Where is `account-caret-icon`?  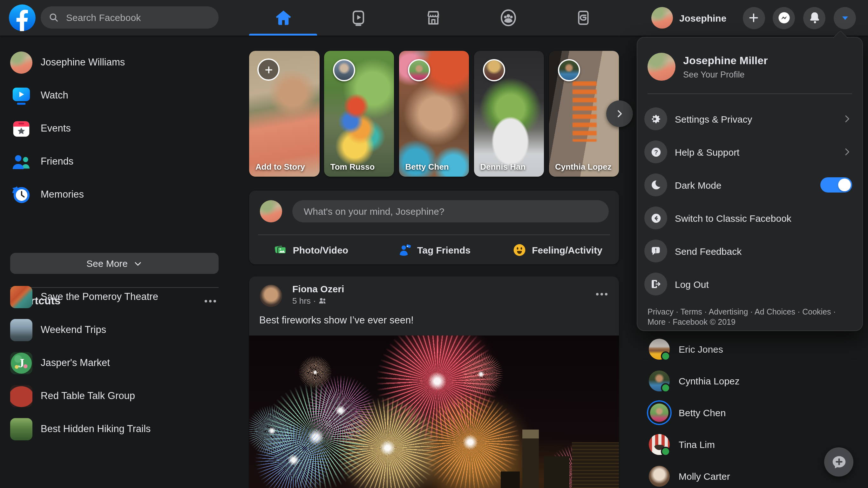
account-caret-icon is located at coordinates (845, 18).